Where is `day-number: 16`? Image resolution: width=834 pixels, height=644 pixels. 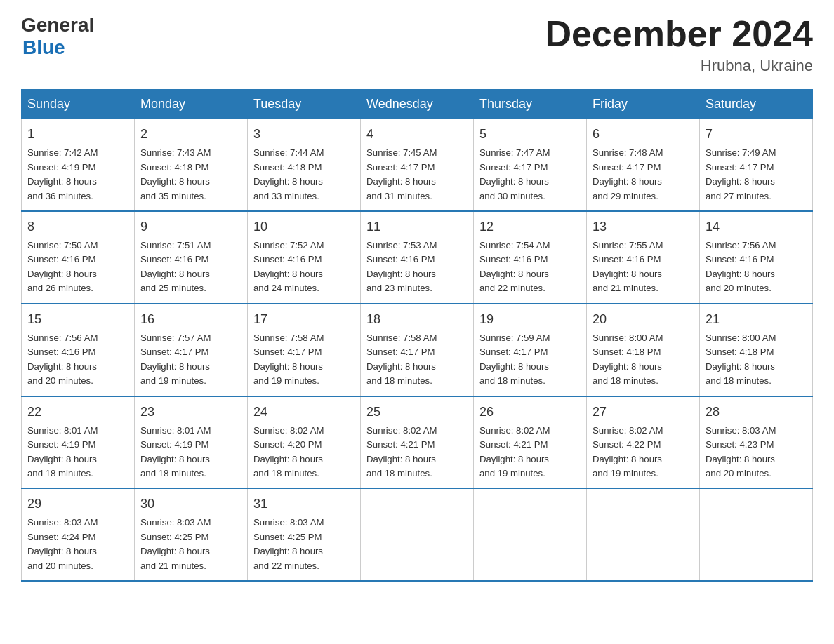
day-number: 16 is located at coordinates (191, 320).